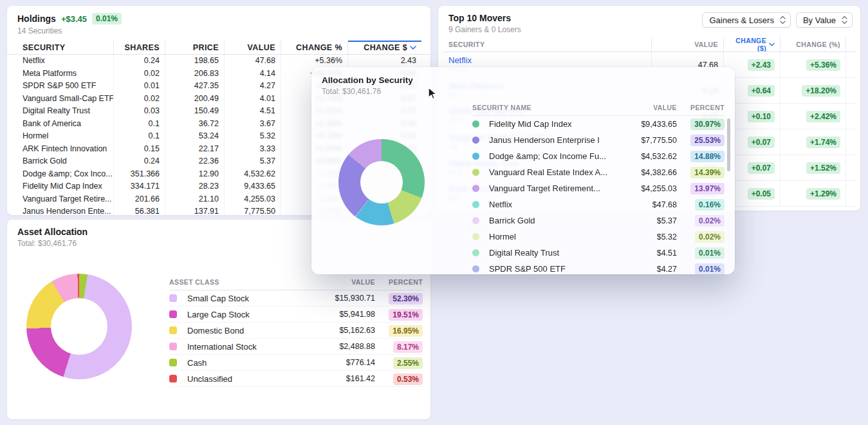 This screenshot has height=425, width=868. I want to click on series-value: $4.27, so click(645, 269).